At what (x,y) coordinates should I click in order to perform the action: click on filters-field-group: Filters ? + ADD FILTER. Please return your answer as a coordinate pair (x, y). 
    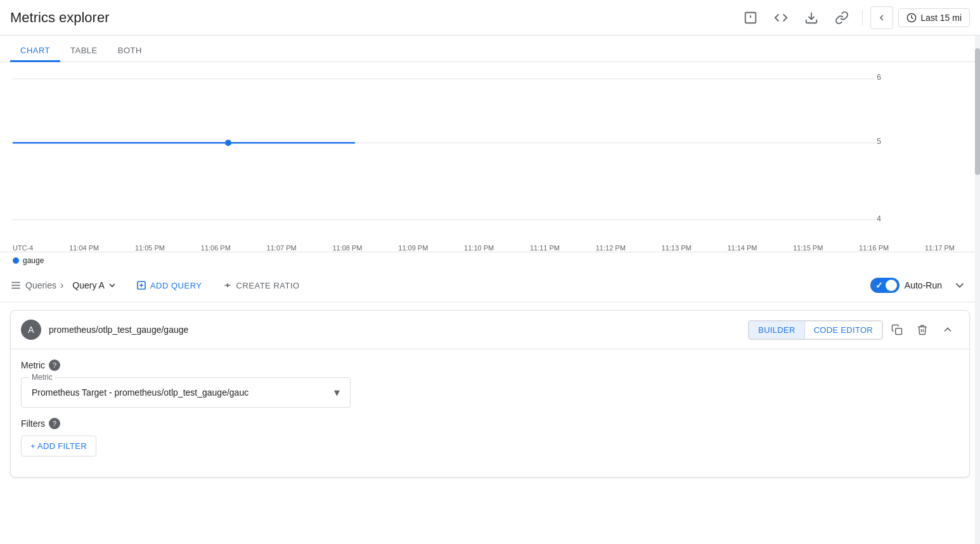
    Looking at the image, I should click on (490, 437).